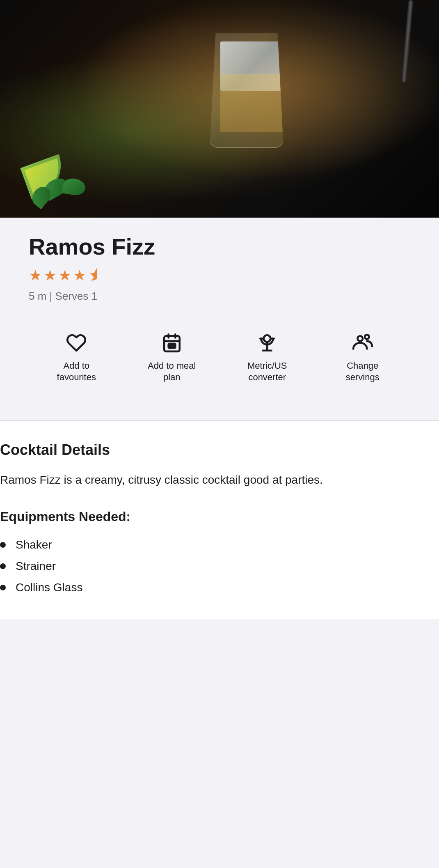  Describe the element at coordinates (172, 357) in the screenshot. I see `add-to-meal-plan-button: Add to mealplan` at that location.